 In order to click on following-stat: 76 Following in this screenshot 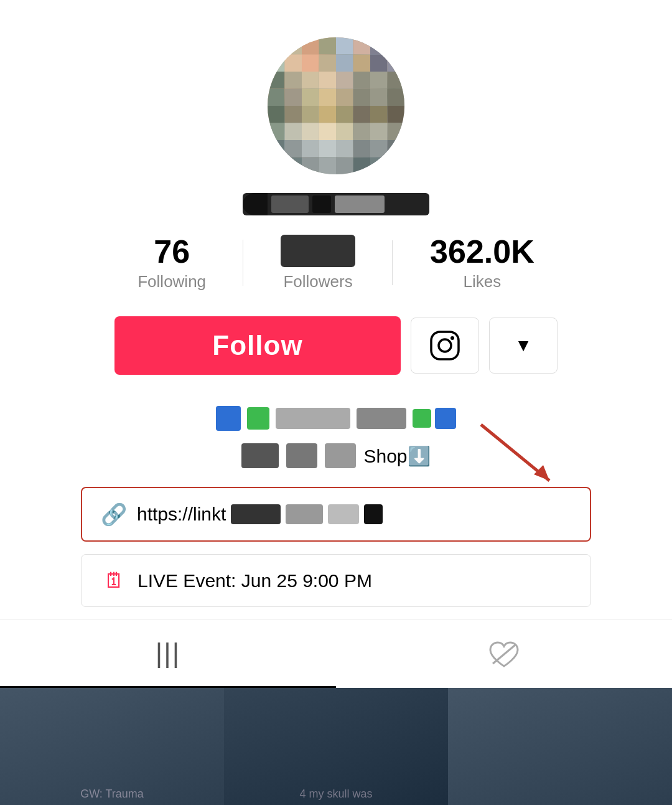, I will do `click(172, 263)`.